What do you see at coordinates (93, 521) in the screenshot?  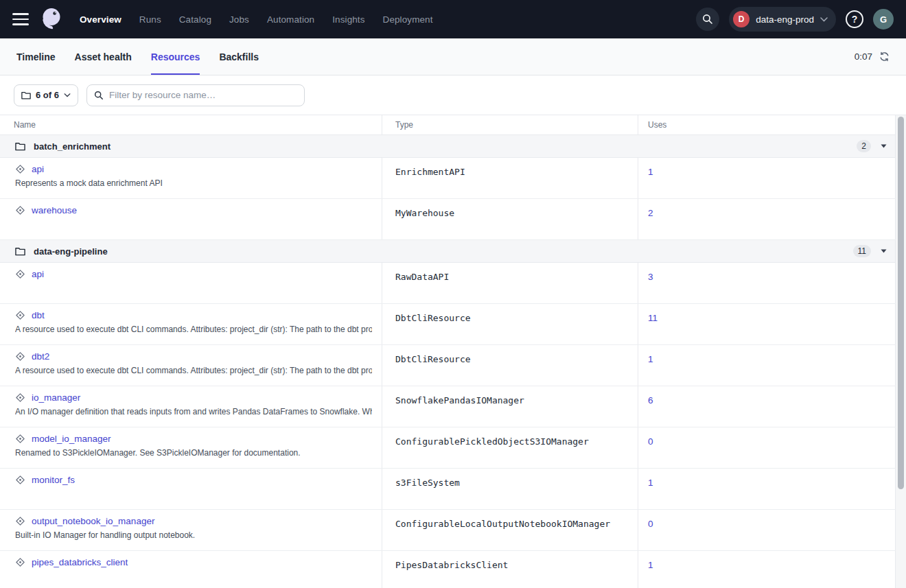 I see `resource-name-link: output_notebook_io_manager` at bounding box center [93, 521].